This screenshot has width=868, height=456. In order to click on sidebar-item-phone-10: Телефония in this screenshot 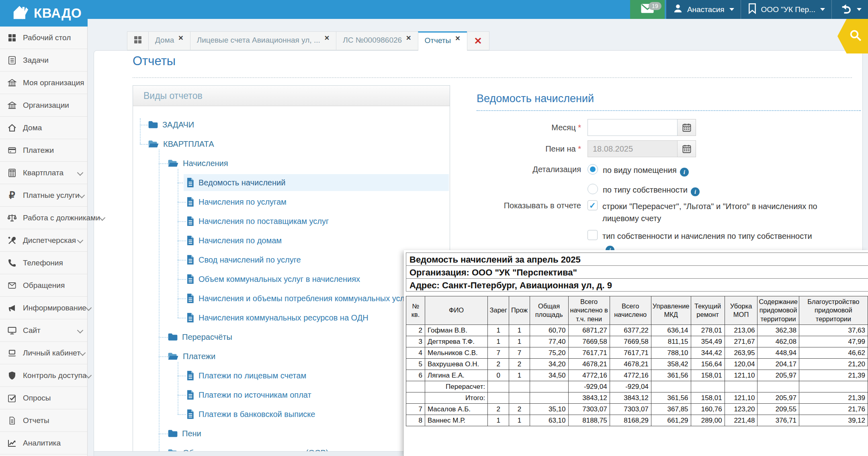, I will do `click(43, 263)`.